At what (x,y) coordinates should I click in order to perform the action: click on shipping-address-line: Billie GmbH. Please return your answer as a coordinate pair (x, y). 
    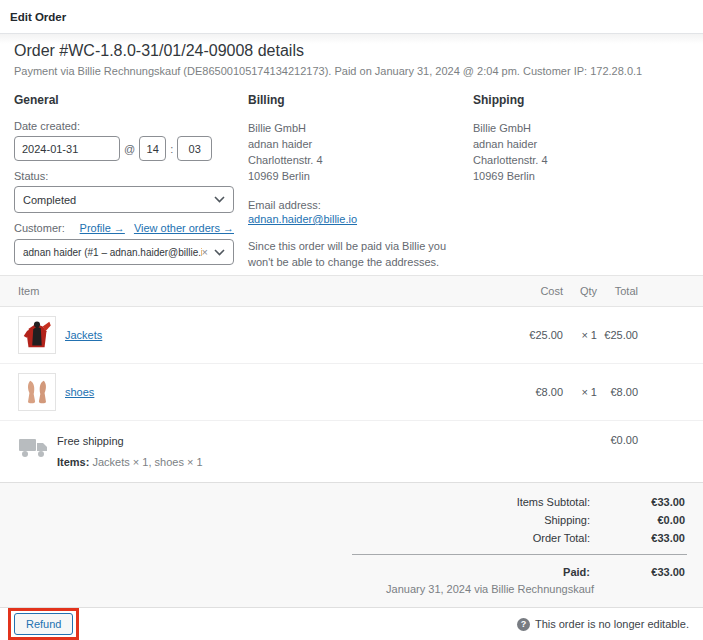
    Looking at the image, I should click on (581, 128).